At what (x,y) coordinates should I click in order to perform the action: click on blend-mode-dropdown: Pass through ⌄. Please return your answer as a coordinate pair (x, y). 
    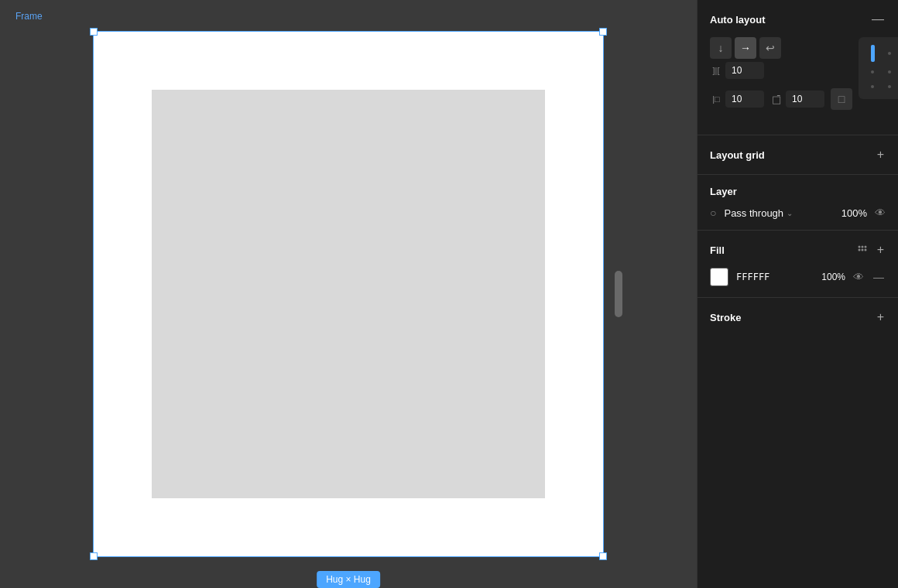
    Looking at the image, I should click on (779, 214).